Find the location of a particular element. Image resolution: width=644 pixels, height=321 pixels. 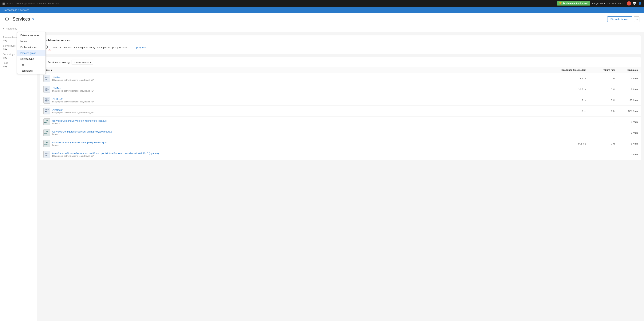

dropdown-item-name: Name is located at coordinates (32, 41).